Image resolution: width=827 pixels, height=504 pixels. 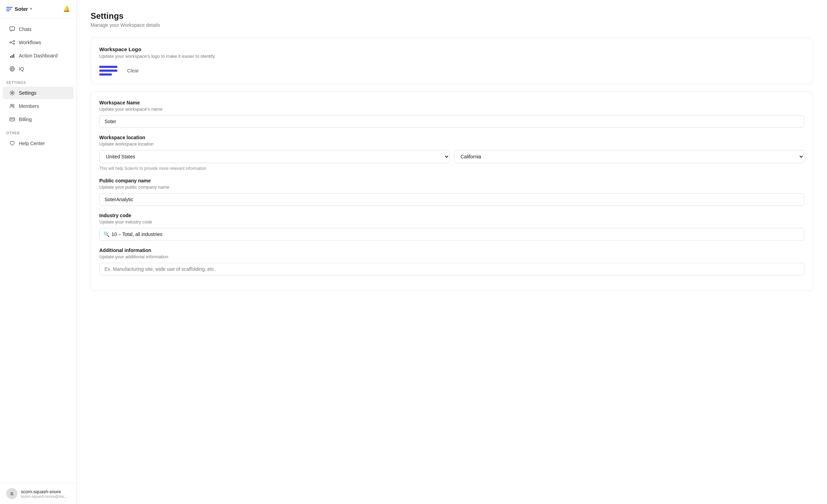 What do you see at coordinates (38, 69) in the screenshot?
I see `sidebar-item-iq: IQ` at bounding box center [38, 69].